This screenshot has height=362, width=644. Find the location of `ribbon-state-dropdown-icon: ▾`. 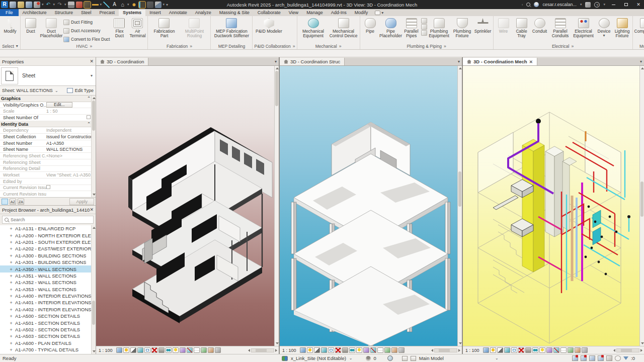

ribbon-state-dropdown-icon: ▾ is located at coordinates (382, 13).